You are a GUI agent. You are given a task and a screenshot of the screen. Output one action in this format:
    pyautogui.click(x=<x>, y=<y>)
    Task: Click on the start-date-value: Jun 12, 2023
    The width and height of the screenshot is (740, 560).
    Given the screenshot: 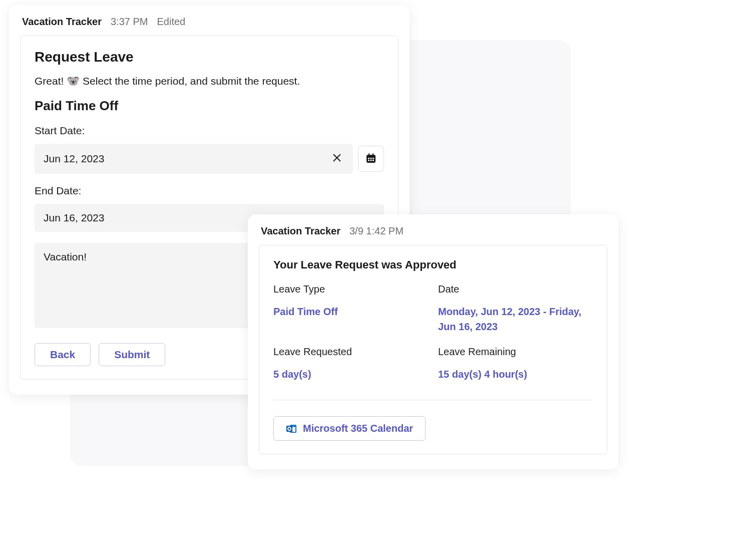 What is the action you would take?
    pyautogui.click(x=74, y=159)
    